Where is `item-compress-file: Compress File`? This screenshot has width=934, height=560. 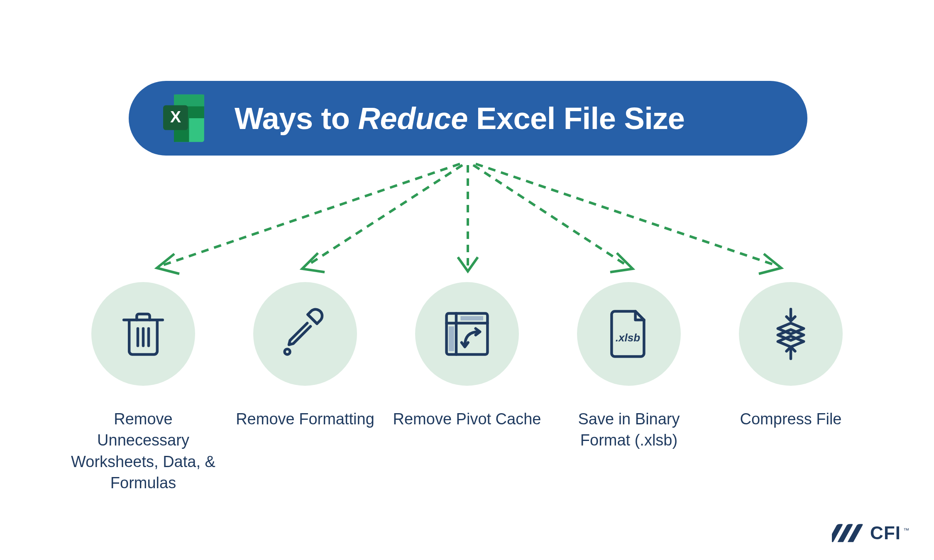 item-compress-file: Compress File is located at coordinates (791, 388).